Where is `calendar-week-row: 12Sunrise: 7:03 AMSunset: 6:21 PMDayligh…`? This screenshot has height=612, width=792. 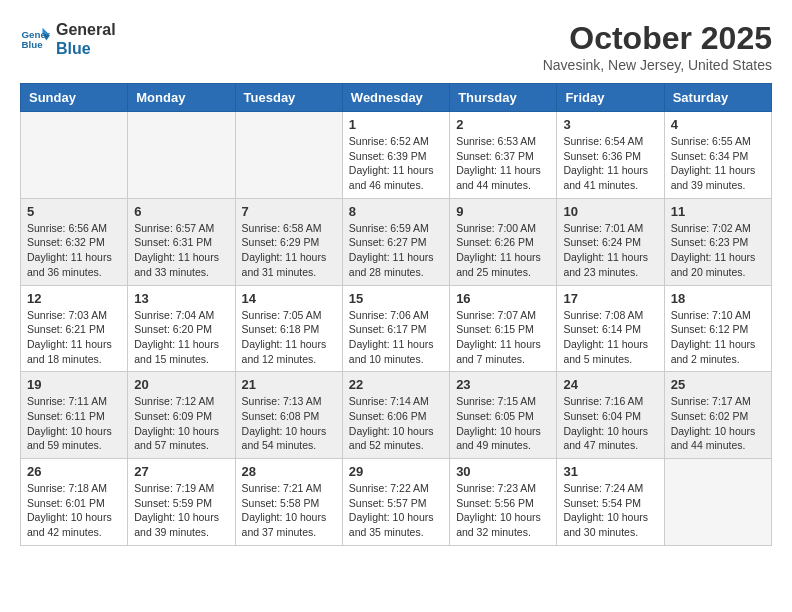 calendar-week-row: 12Sunrise: 7:03 AMSunset: 6:21 PMDayligh… is located at coordinates (396, 328).